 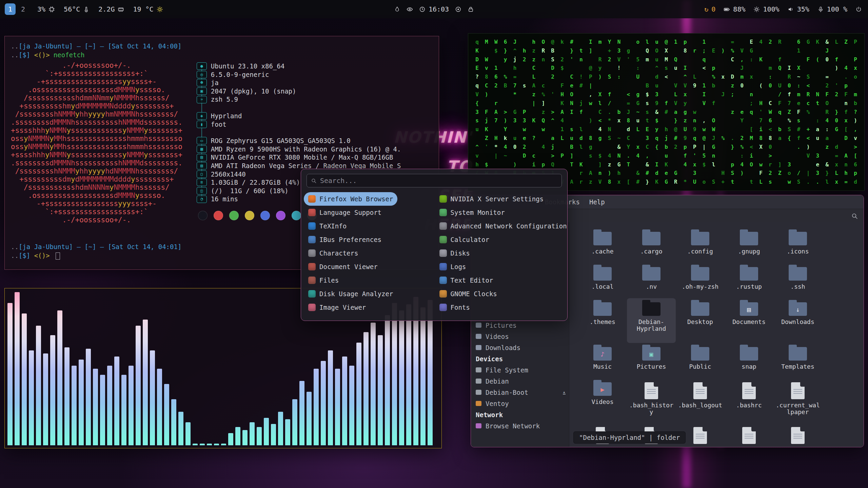 I want to click on file-grid-item: Templates, so click(x=798, y=361).